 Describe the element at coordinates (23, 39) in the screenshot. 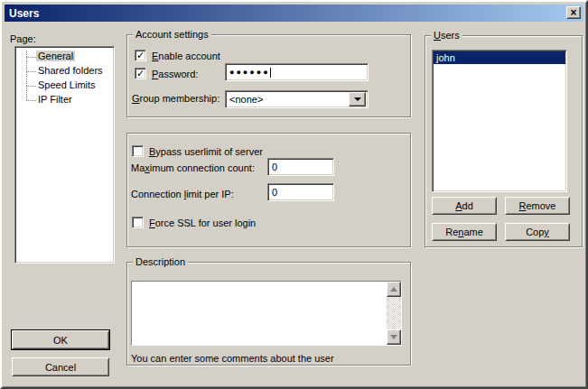

I see `page-label: Page:` at that location.